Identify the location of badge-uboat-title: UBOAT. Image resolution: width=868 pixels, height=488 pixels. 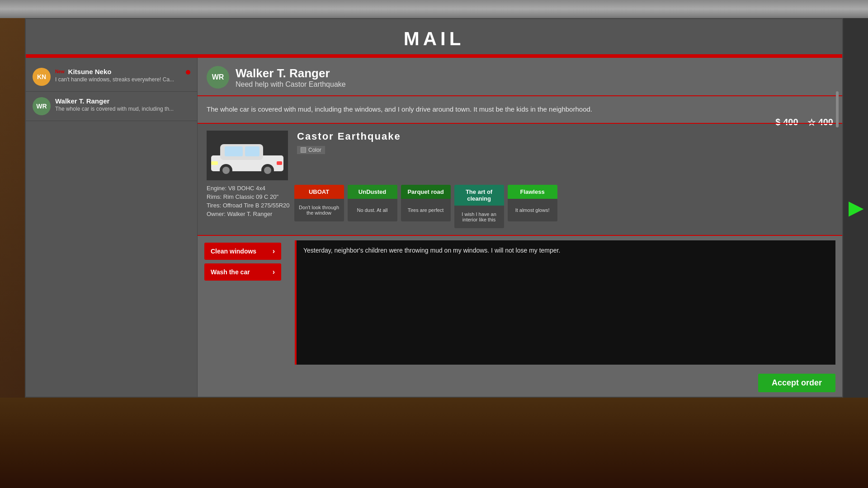
(319, 192).